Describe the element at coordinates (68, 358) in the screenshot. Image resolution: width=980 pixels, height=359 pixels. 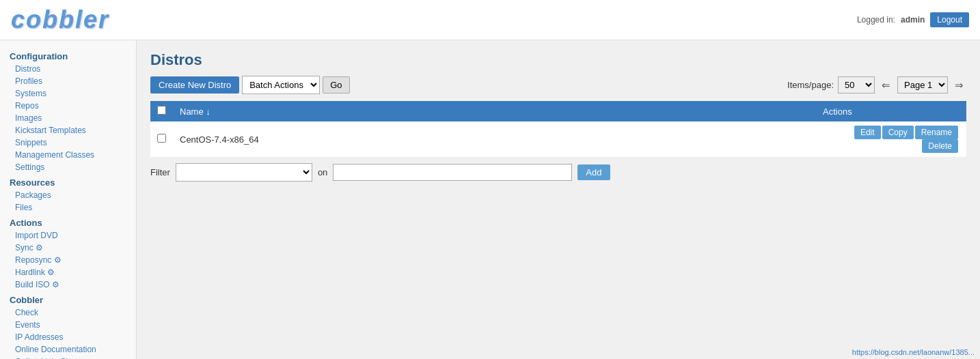
I see `sidebar-item-online-help-chat: Online Help Chat` at that location.